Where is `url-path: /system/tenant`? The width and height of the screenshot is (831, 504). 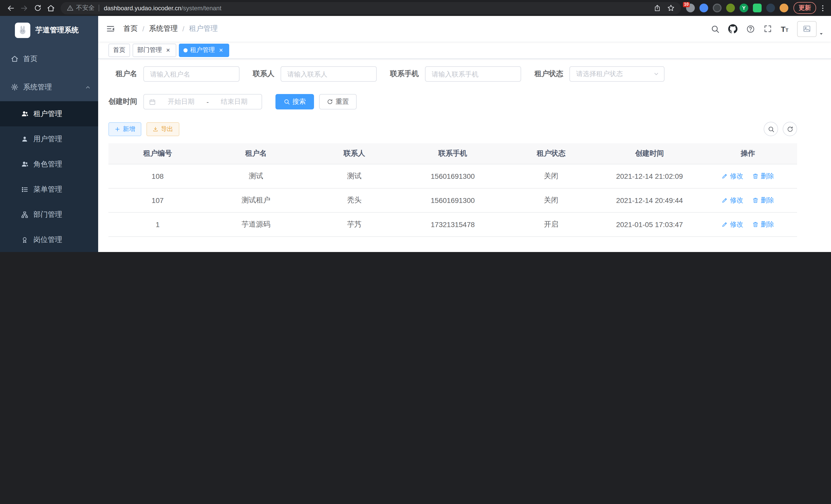 url-path: /system/tenant is located at coordinates (202, 8).